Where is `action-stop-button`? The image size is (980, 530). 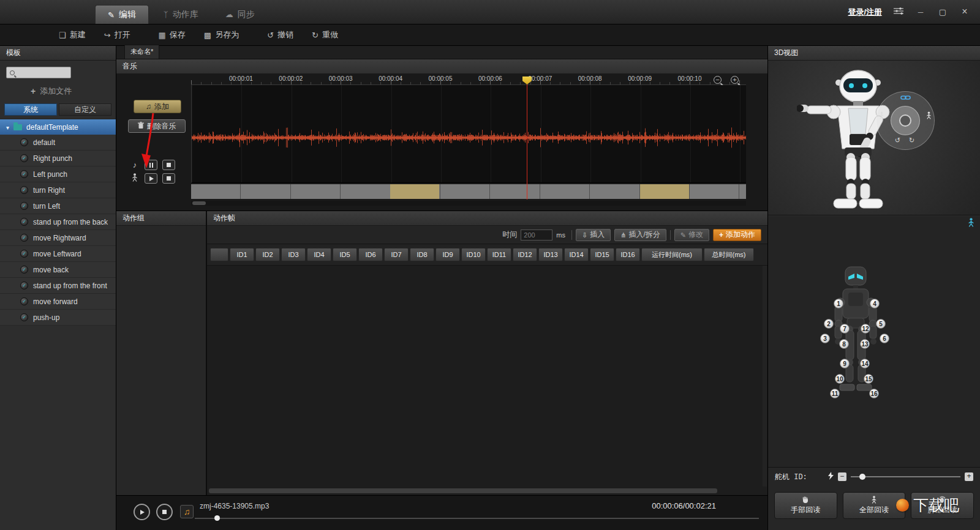 action-stop-button is located at coordinates (169, 179).